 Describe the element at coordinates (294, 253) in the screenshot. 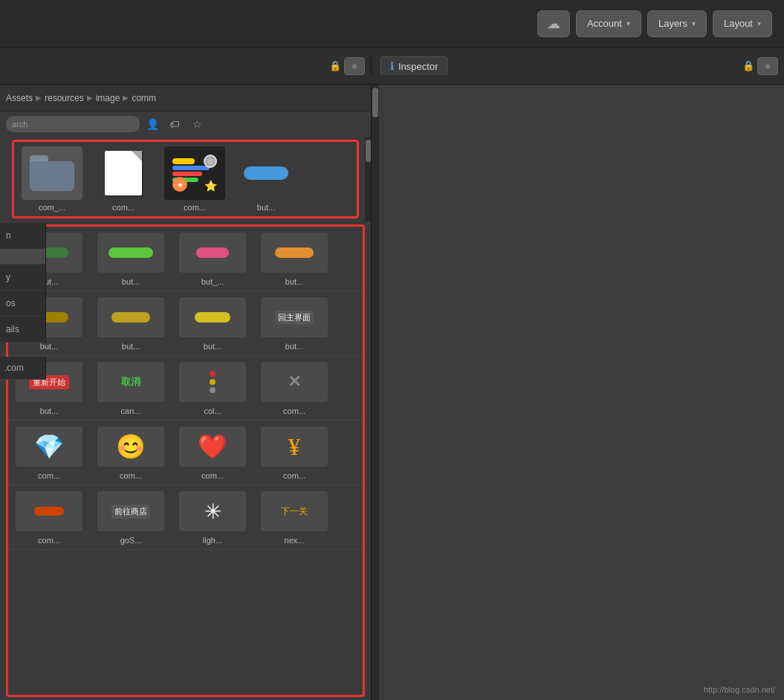

I see `asset-thumb-but4` at that location.